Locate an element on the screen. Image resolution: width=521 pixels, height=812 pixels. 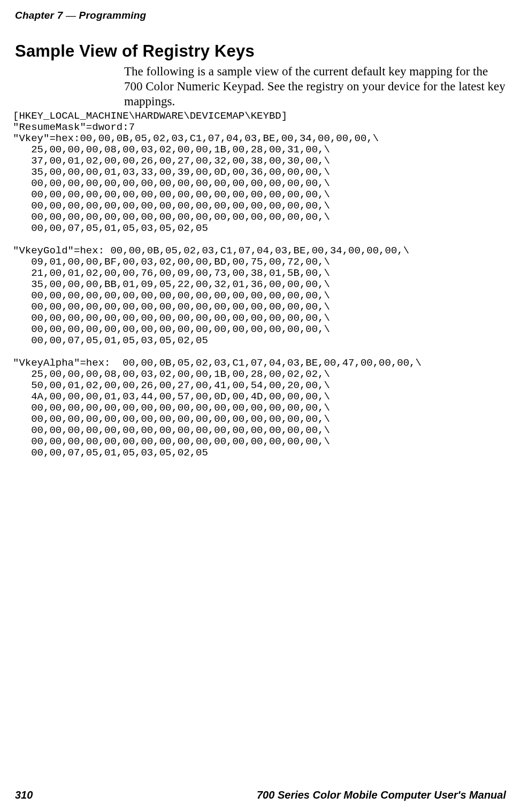
chapter-label: Chapter 7 is located at coordinates (39, 15).